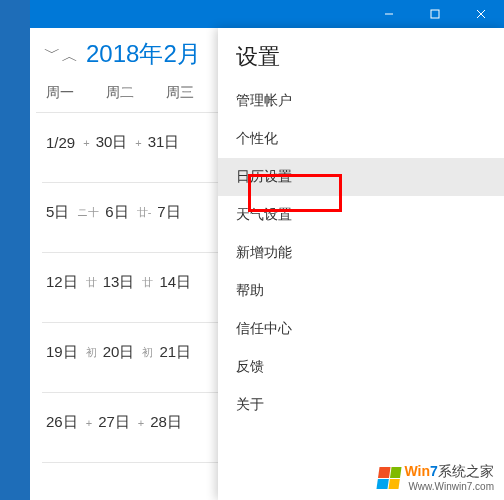 The height and width of the screenshot is (500, 504). What do you see at coordinates (435, 14) in the screenshot?
I see `maximize-icon` at bounding box center [435, 14].